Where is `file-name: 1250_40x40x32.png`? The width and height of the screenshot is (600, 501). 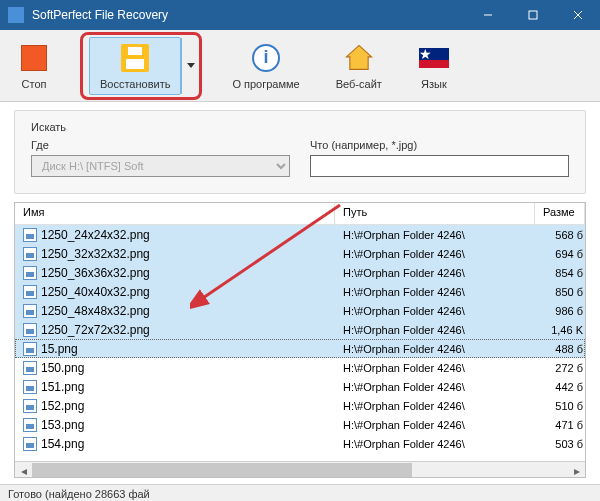
file-name: 1250_40x40x32.png is located at coordinates (96, 292).